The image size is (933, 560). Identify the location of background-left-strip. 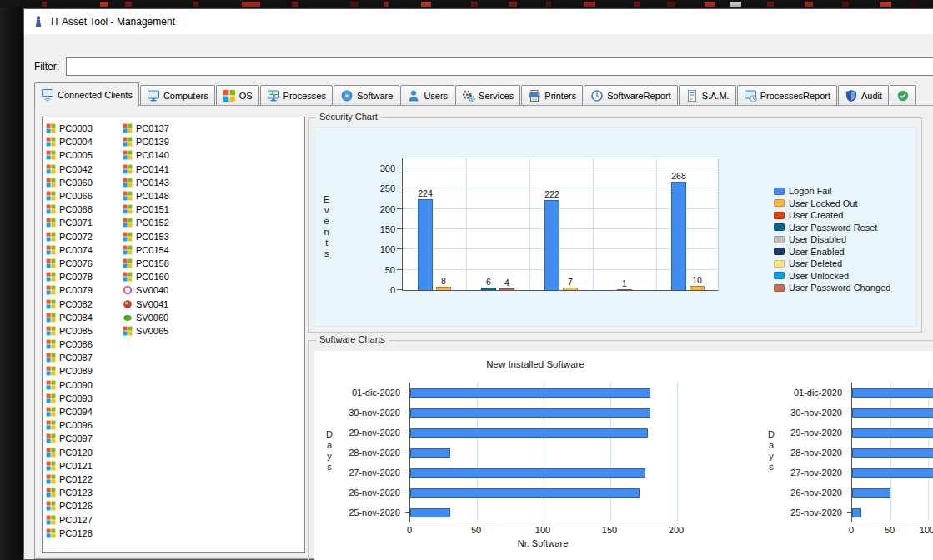
(12, 283).